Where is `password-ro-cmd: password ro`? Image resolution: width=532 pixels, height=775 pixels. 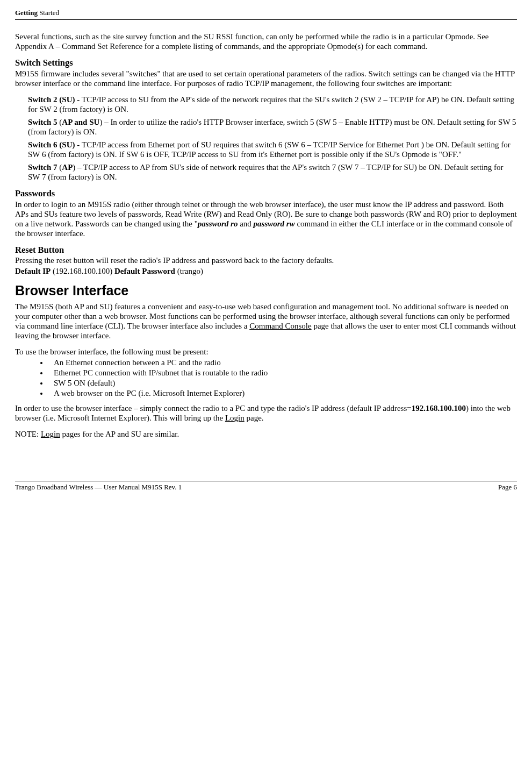
password-ro-cmd: password ro is located at coordinates (218, 224).